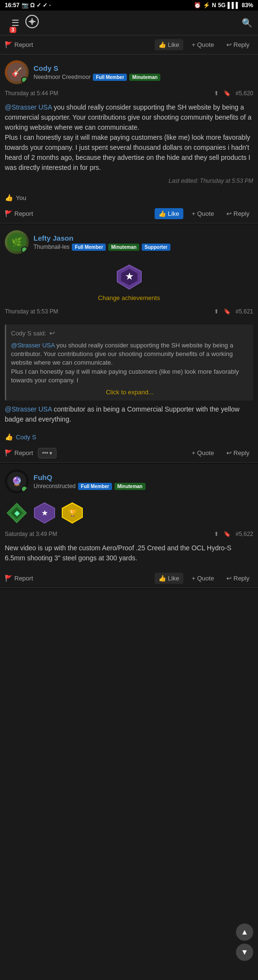  I want to click on like-button: 👍 Like, so click(169, 45).